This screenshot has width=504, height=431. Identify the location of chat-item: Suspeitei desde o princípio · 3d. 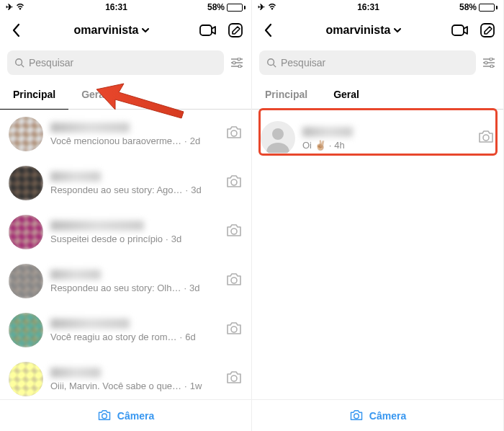
(125, 232).